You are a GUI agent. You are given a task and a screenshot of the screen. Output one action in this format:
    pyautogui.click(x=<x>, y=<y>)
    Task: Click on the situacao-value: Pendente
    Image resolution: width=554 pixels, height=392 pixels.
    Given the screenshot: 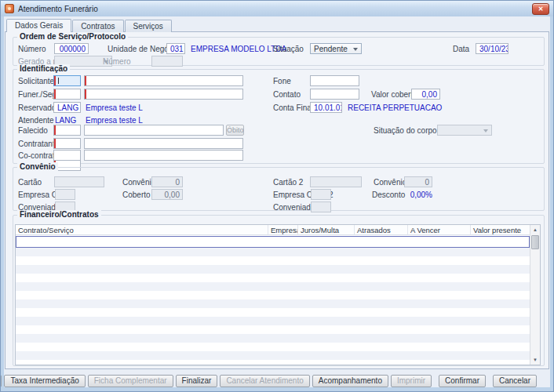 What is the action you would take?
    pyautogui.click(x=331, y=49)
    